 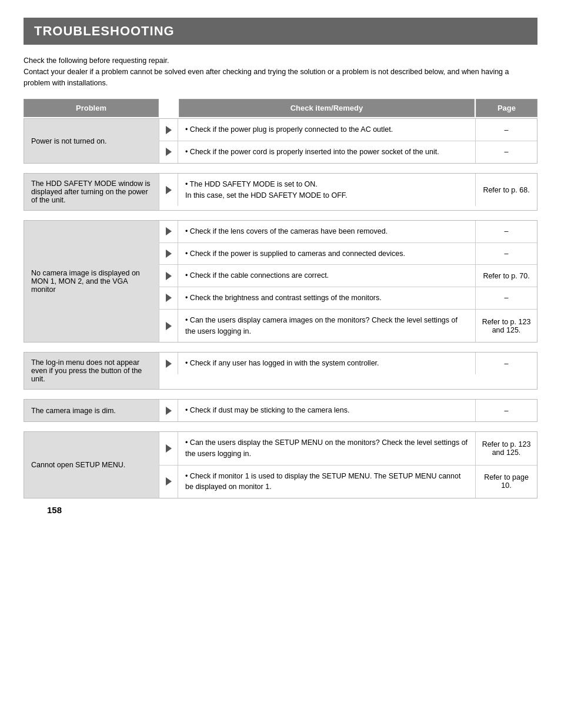 I want to click on problem-cell-1: The HDD SAFETY MODE window is displayed …, so click(x=92, y=192).